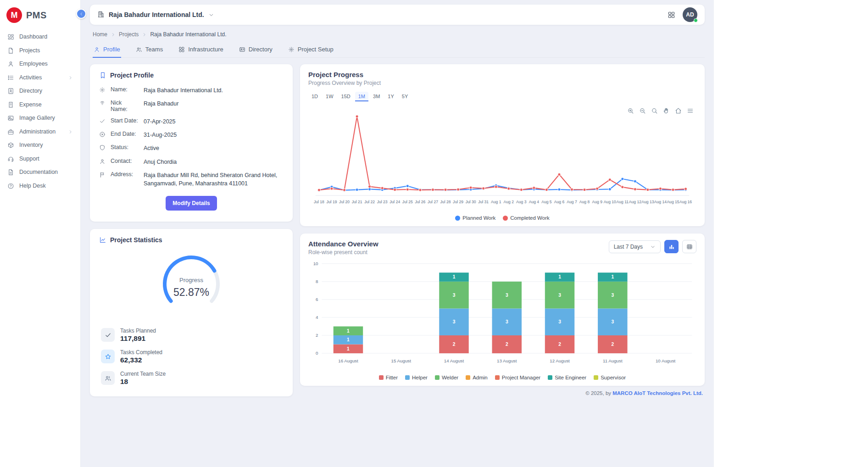 This screenshot has width=868, height=467. Describe the element at coordinates (191, 378) in the screenshot. I see `stat-current-team-size: Current Team Size18` at that location.